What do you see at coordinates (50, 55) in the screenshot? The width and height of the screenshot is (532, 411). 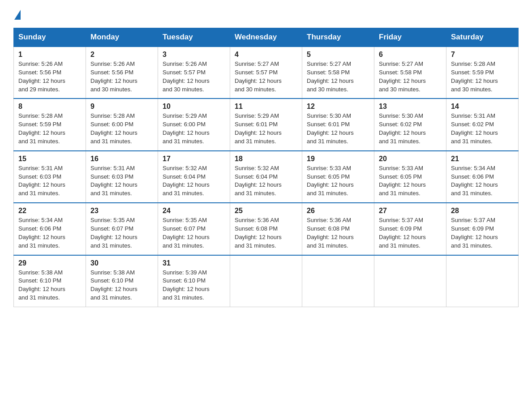 I see `day-number: 1` at bounding box center [50, 55].